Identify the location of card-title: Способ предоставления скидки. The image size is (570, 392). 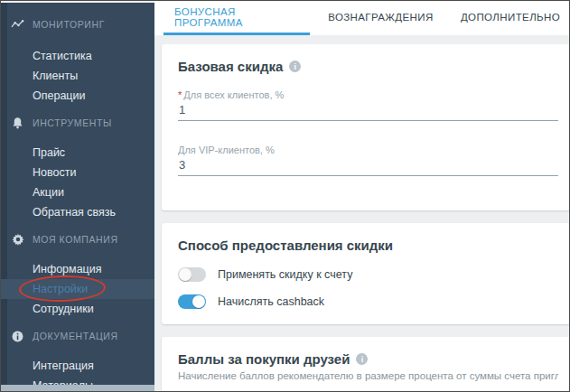
(369, 246).